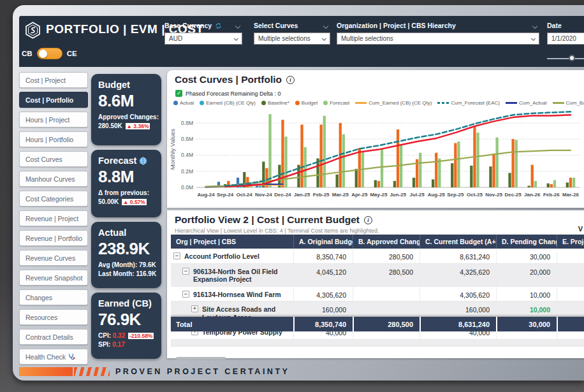  I want to click on legend-item-cum-actual: Cum_Actual, so click(527, 103).